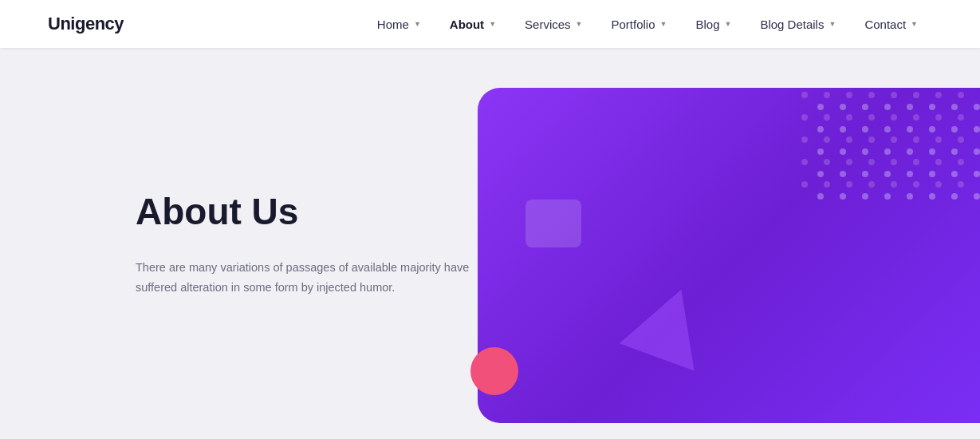  Describe the element at coordinates (792, 24) in the screenshot. I see `nav-label-blog-details: Blog Details` at that location.